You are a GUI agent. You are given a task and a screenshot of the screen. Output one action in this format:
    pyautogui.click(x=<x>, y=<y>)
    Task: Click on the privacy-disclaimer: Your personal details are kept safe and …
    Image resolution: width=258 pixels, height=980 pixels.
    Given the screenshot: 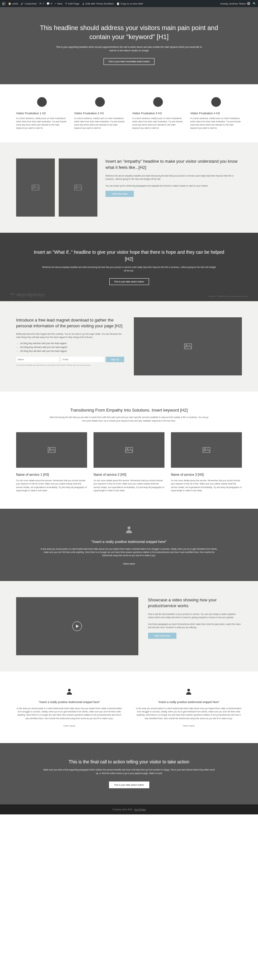 What is the action you would take?
    pyautogui.click(x=70, y=365)
    